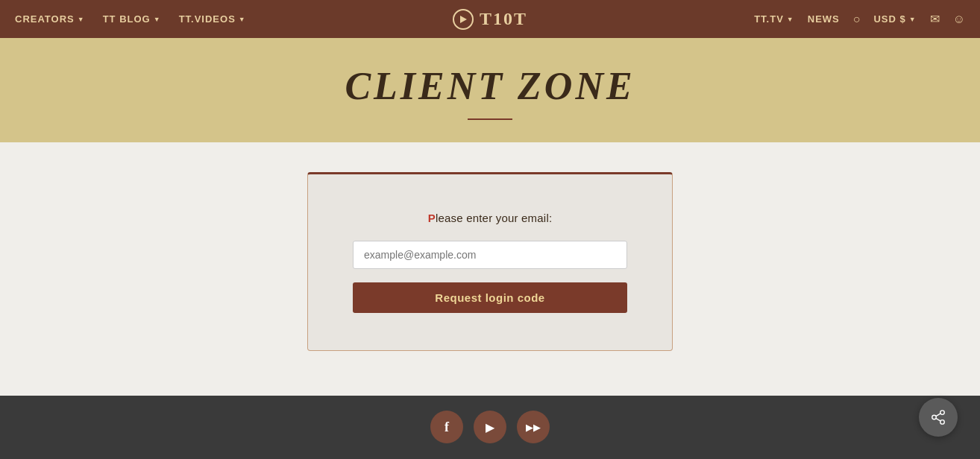  I want to click on navbar-left: CREATORS ▼ TT BLOG ▼ TT.VIDEOS ▼, so click(131, 19).